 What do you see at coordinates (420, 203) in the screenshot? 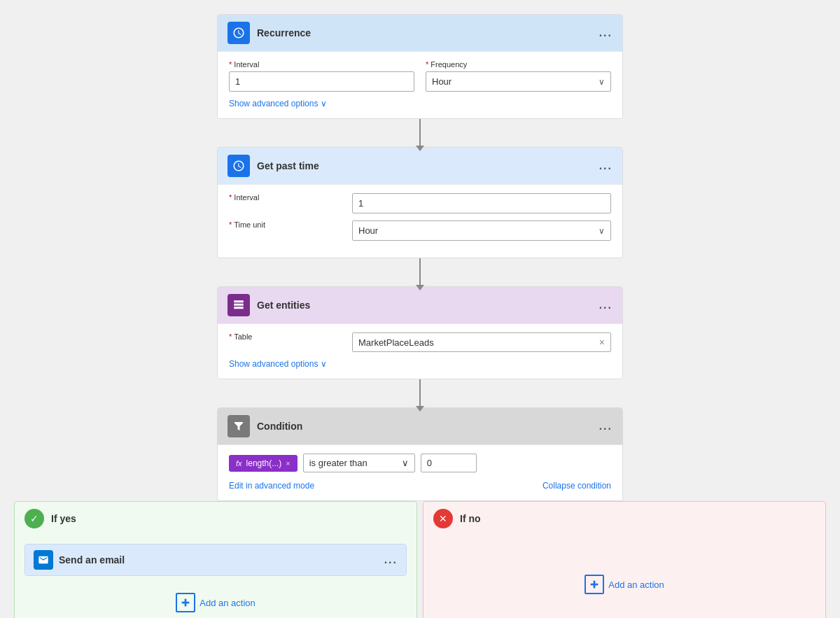
I see `get-past-time-card: Get past time ... * Interval * Time unit` at bounding box center [420, 203].